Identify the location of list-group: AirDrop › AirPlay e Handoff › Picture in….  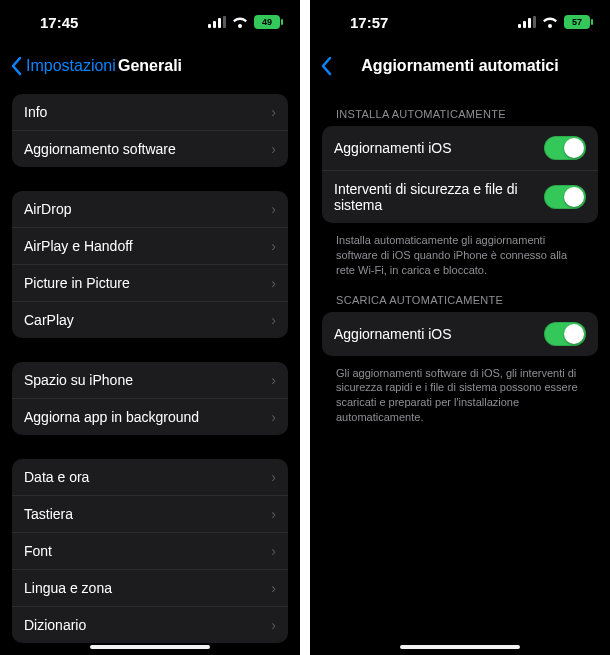
(150, 264).